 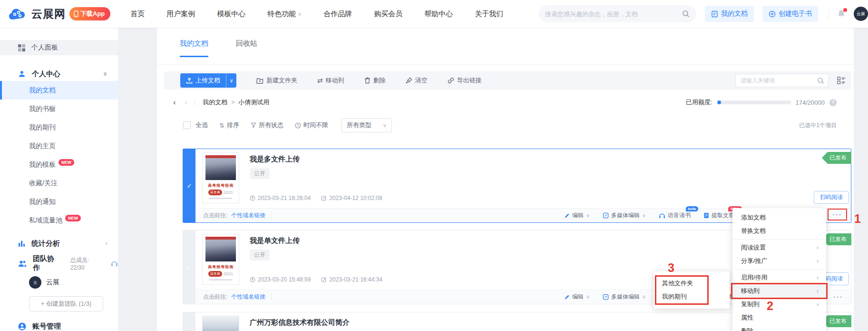 What do you see at coordinates (59, 263) in the screenshot?
I see `sidebar-section-team: 团队协作 总成员: 22/30` at bounding box center [59, 263].